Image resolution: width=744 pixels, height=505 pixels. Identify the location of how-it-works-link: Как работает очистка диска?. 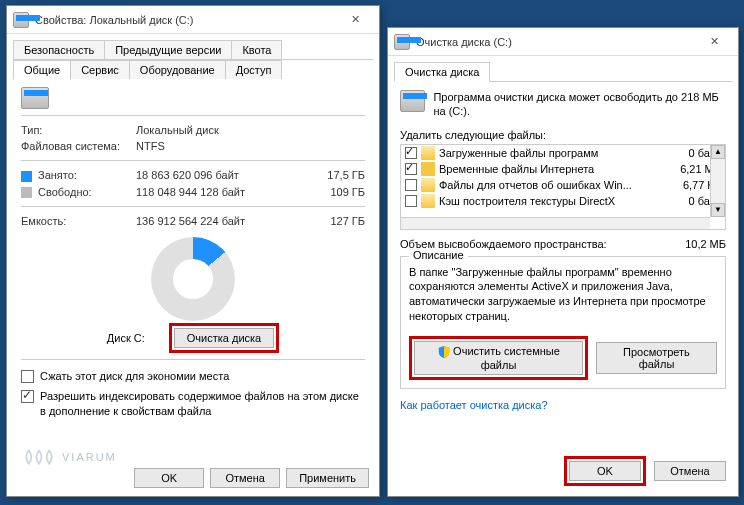
(474, 405).